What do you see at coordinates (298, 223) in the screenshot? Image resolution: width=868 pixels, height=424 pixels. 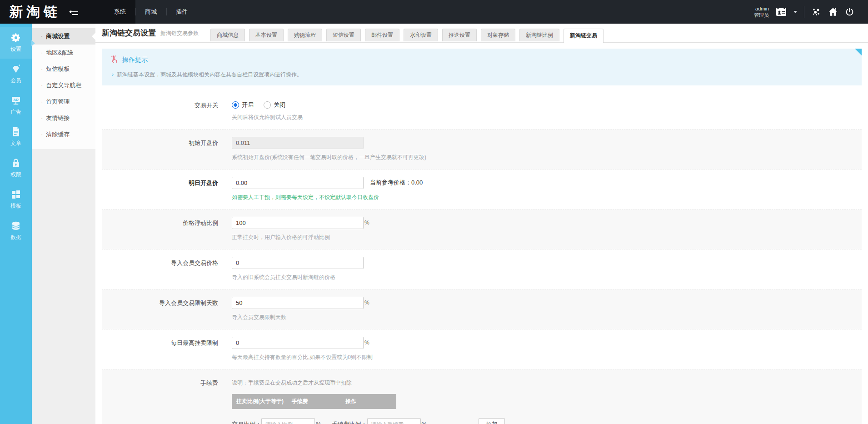 I see `float-ratio-input` at bounding box center [298, 223].